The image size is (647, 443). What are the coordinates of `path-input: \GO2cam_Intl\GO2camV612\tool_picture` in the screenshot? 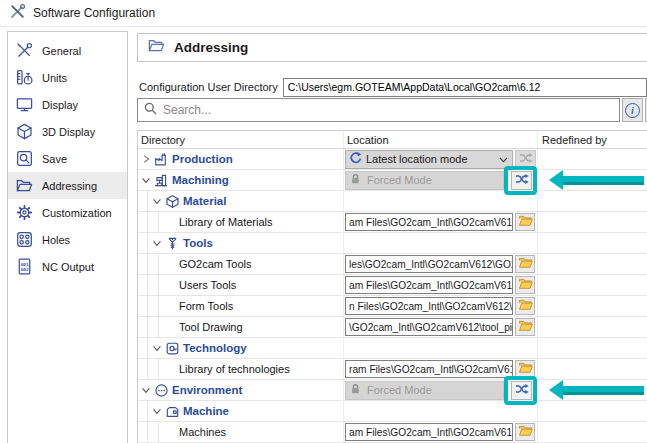 It's located at (429, 327).